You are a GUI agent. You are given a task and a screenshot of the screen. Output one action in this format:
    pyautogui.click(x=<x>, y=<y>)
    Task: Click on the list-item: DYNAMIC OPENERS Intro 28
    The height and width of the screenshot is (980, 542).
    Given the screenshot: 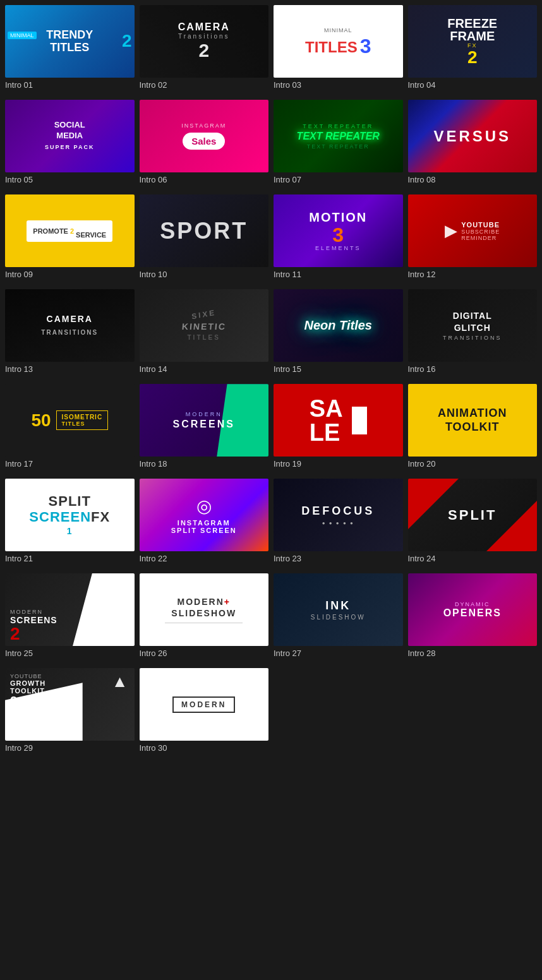 What is the action you would take?
    pyautogui.click(x=473, y=618)
    